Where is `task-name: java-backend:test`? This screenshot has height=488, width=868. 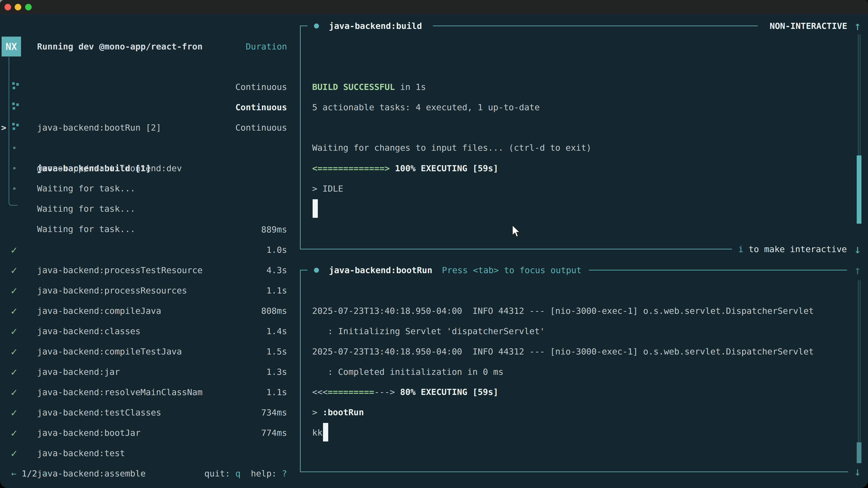 task-name: java-backend:test is located at coordinates (81, 453).